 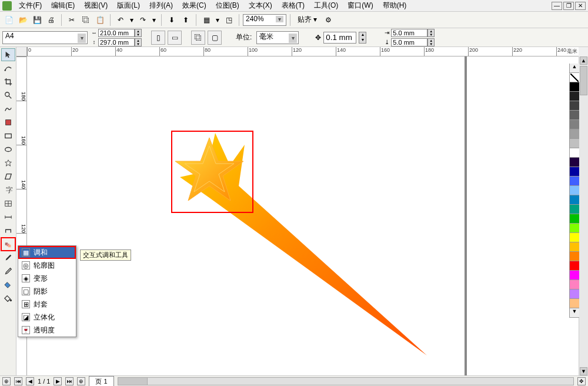 What do you see at coordinates (8, 258) in the screenshot?
I see `eyedropper-tool` at bounding box center [8, 258].